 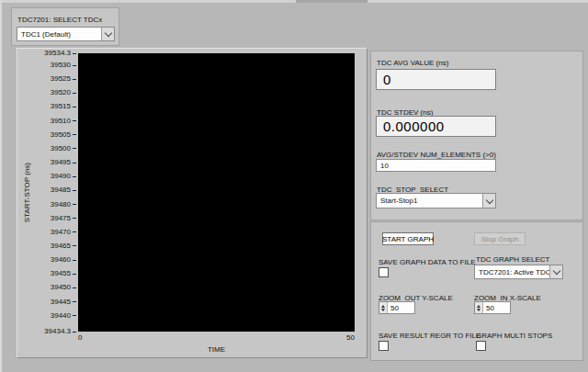 I want to click on y-tick: 39475, so click(x=63, y=219).